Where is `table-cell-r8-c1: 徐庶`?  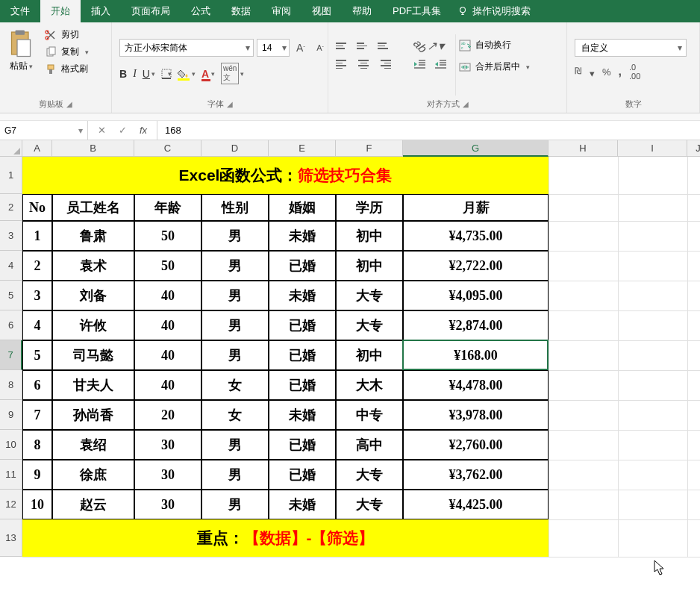
table-cell-r8-c1: 徐庶 is located at coordinates (93, 475).